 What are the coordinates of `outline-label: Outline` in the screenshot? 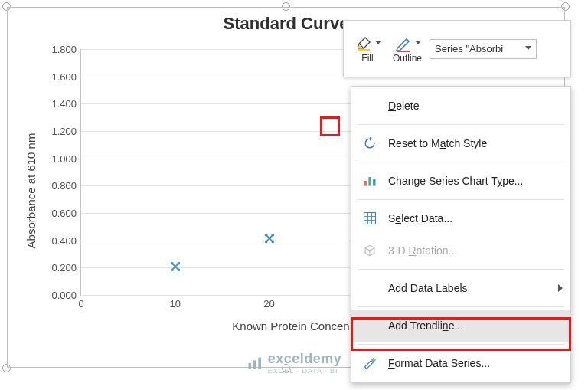 It's located at (407, 58).